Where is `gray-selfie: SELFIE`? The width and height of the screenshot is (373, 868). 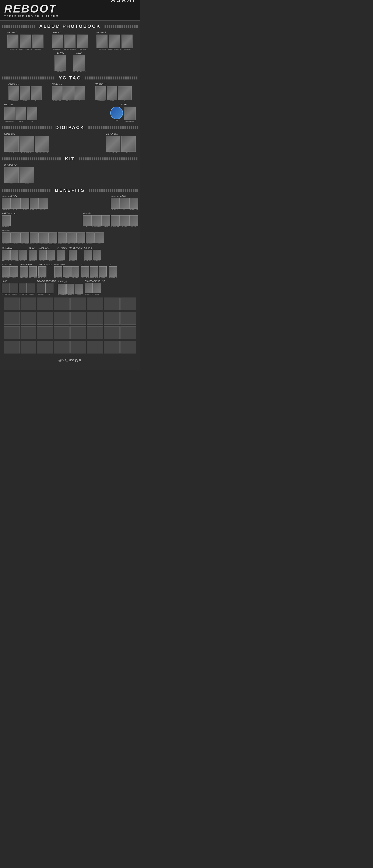 gray-selfie: SELFIE is located at coordinates (68, 94).